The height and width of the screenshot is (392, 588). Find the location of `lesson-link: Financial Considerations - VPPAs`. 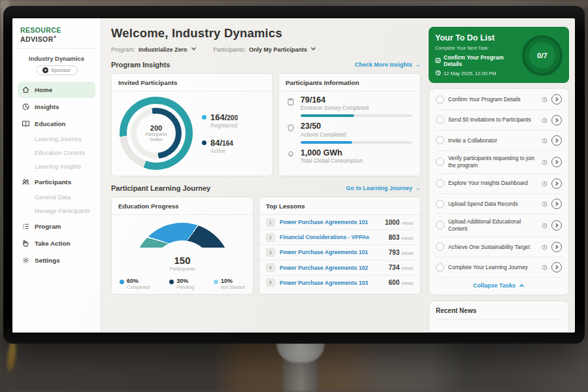

lesson-link: Financial Considerations - VPPAs is located at coordinates (332, 237).